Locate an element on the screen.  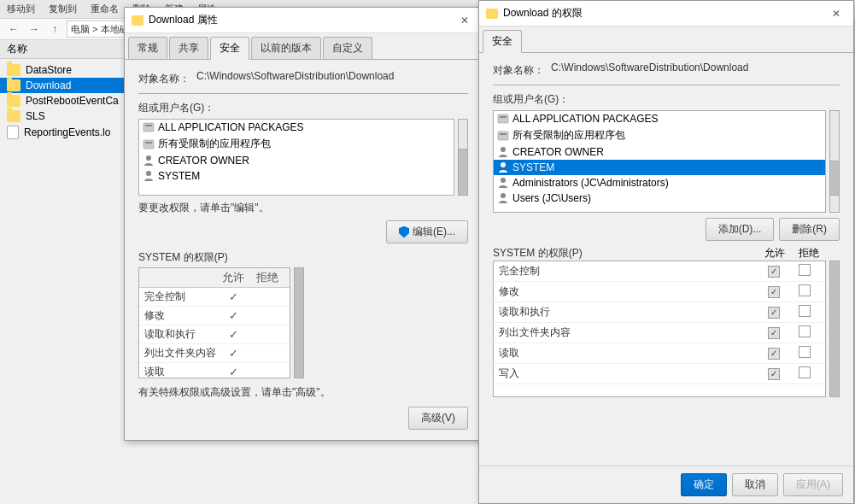
listbox-item-label: SYSTEM is located at coordinates (179, 176).